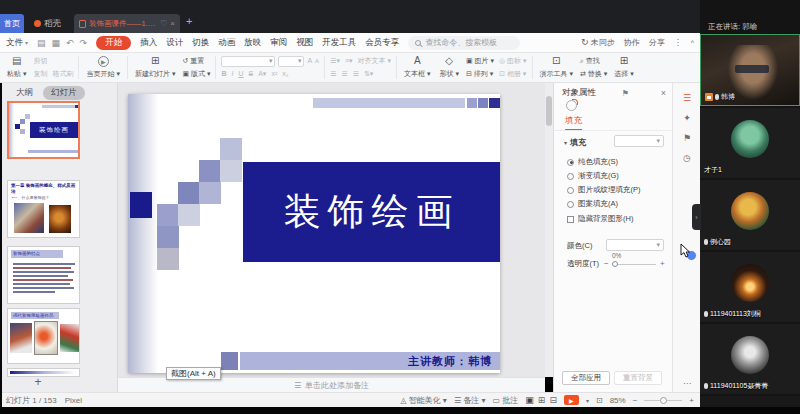 The image size is (800, 414). What do you see at coordinates (278, 43) in the screenshot?
I see `menu-tab-review: 审阅` at bounding box center [278, 43].